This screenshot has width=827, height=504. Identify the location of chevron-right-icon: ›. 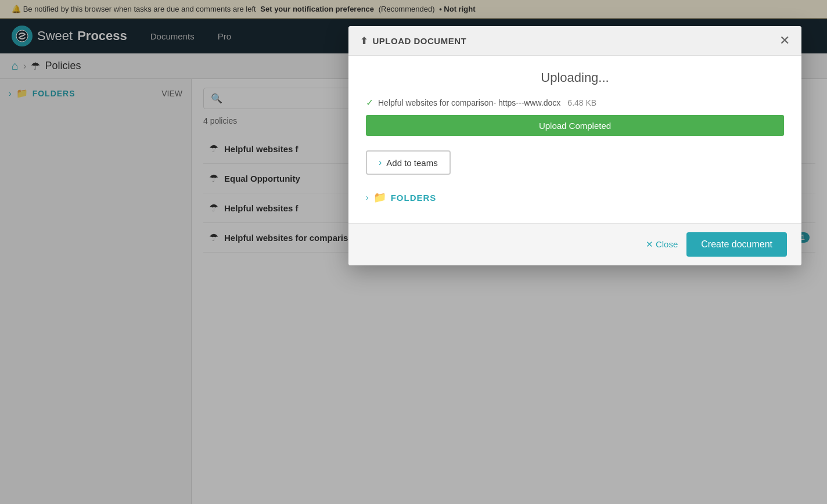
(380, 163).